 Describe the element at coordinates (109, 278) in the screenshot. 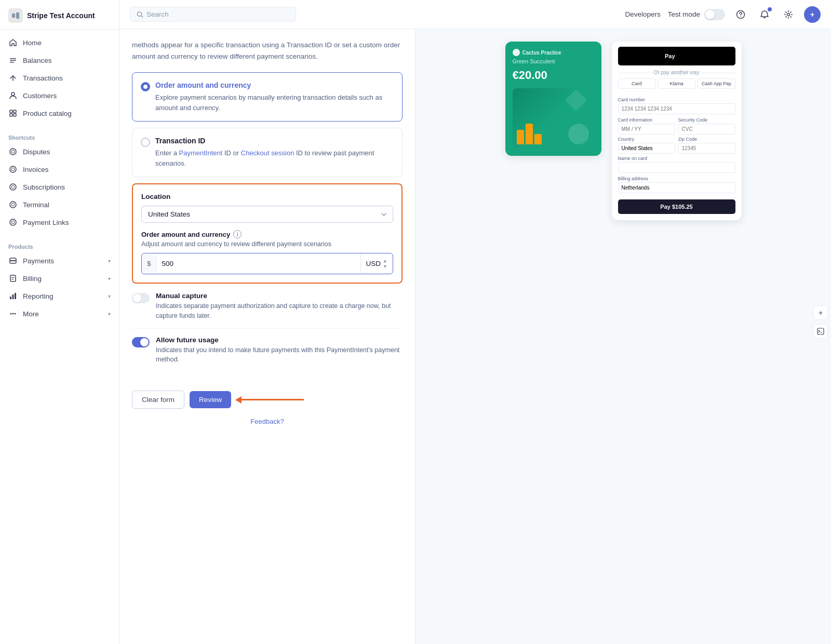

I see `billing-arrow: ▾` at that location.